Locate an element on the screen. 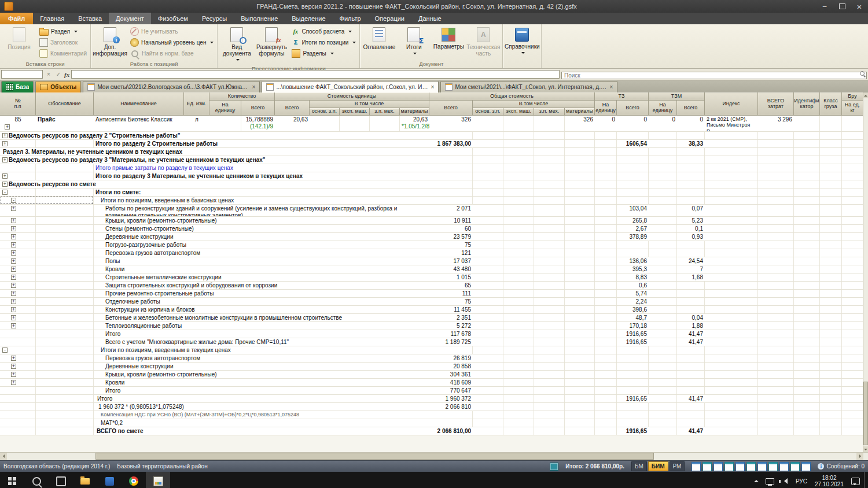 Image resolution: width=868 pixels, height=488 pixels. cell-name-box is located at coordinates (22, 74).